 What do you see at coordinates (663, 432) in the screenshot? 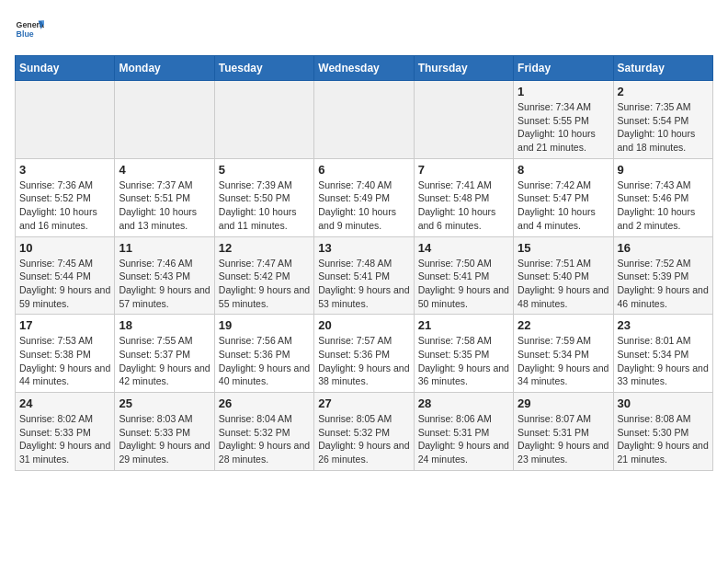
I see `calendar-day-cell: 30Sunrise: 8:08 AM Sunset: 5:30 PM Dayli…` at bounding box center [663, 432].